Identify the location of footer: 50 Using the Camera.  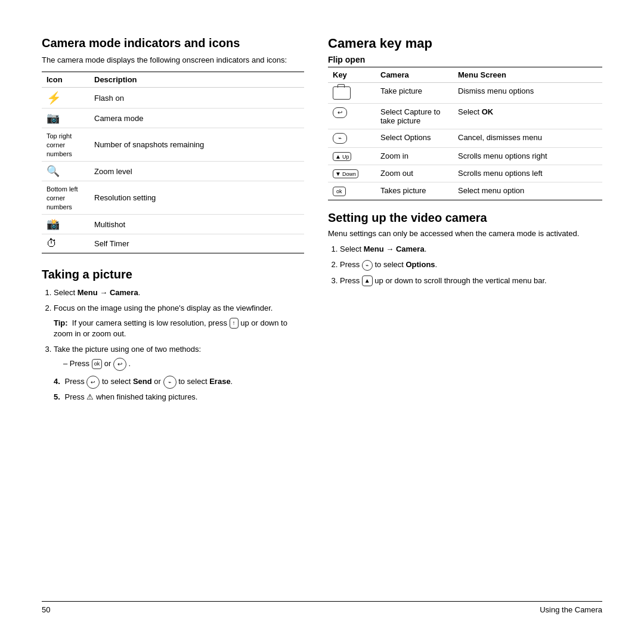
(322, 608).